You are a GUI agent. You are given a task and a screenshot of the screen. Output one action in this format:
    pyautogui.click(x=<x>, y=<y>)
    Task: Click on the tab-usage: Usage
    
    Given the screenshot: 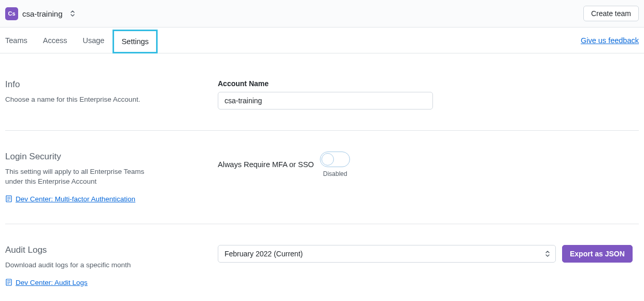 What is the action you would take?
    pyautogui.click(x=93, y=40)
    